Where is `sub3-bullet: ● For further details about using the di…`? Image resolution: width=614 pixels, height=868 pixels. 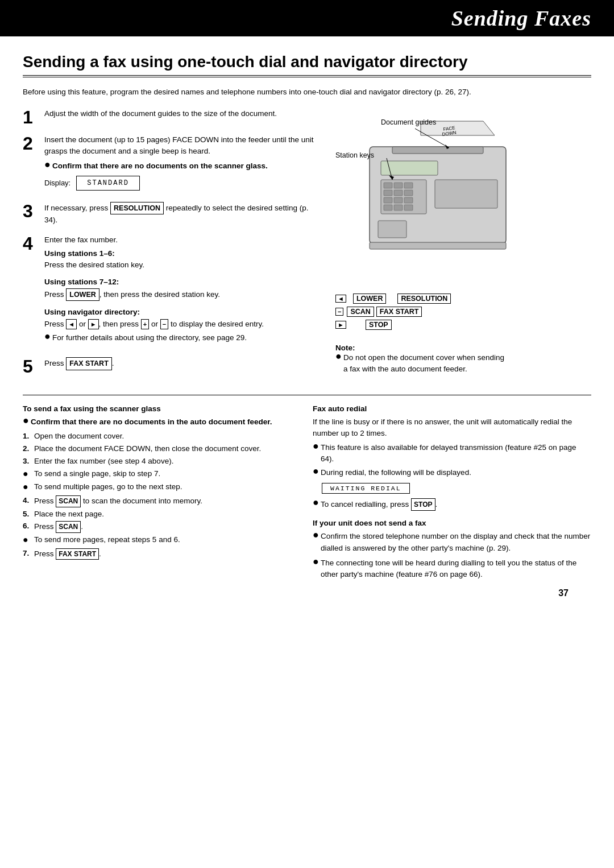 sub3-bullet: ● For further details about using the di… is located at coordinates (181, 338).